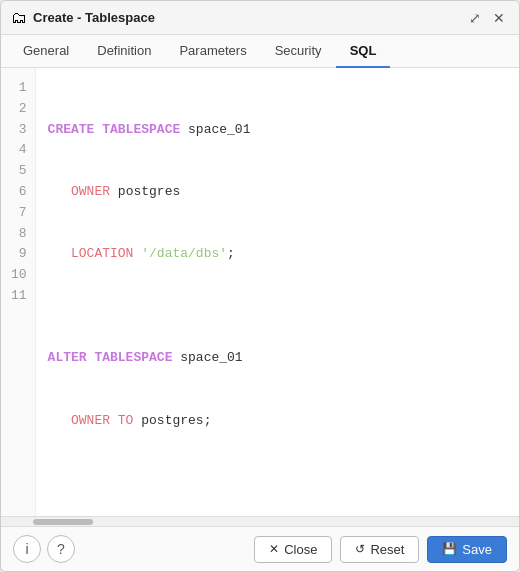 The height and width of the screenshot is (572, 520). What do you see at coordinates (19, 18) in the screenshot?
I see `window-icon: 🗂` at bounding box center [19, 18].